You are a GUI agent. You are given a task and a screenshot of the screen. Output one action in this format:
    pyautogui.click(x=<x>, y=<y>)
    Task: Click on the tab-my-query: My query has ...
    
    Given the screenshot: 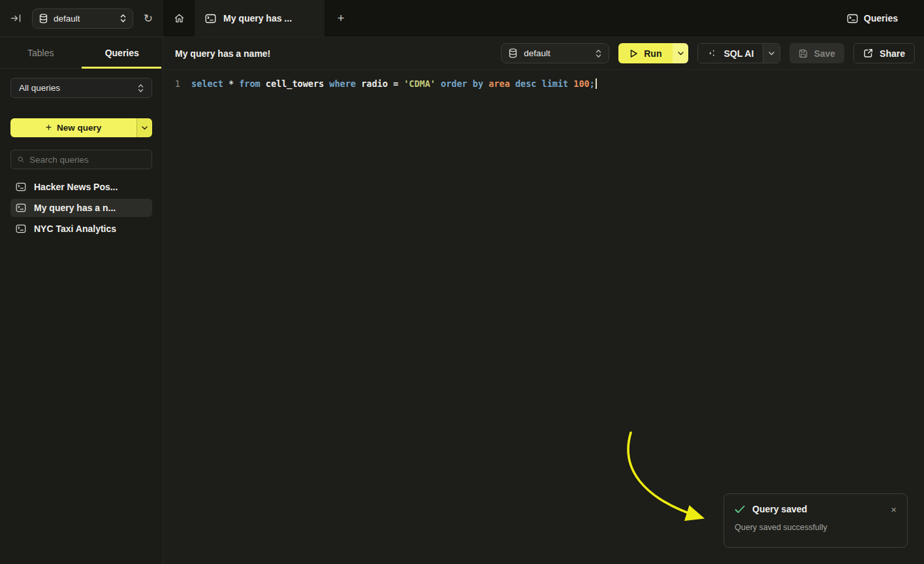 What is the action you would take?
    pyautogui.click(x=260, y=18)
    